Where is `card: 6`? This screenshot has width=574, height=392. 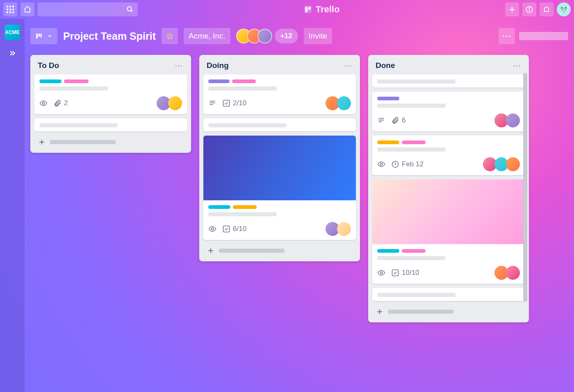 card: 6 is located at coordinates (449, 111).